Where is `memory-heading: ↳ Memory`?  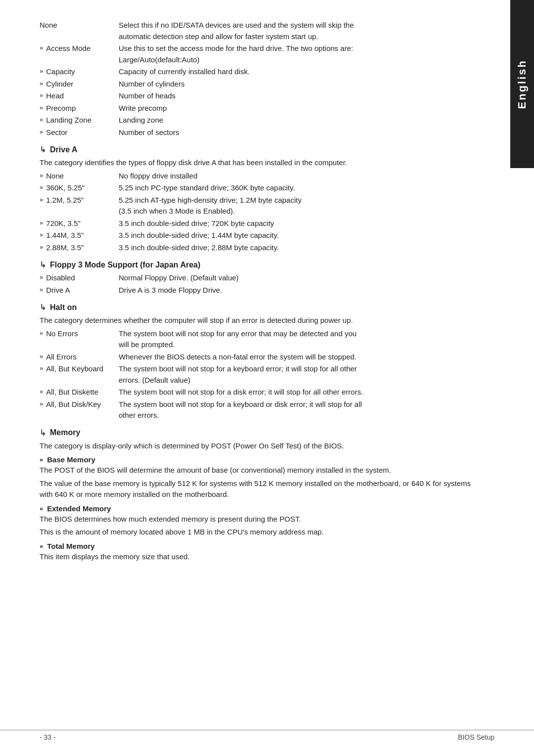 memory-heading: ↳ Memory is located at coordinates (257, 433).